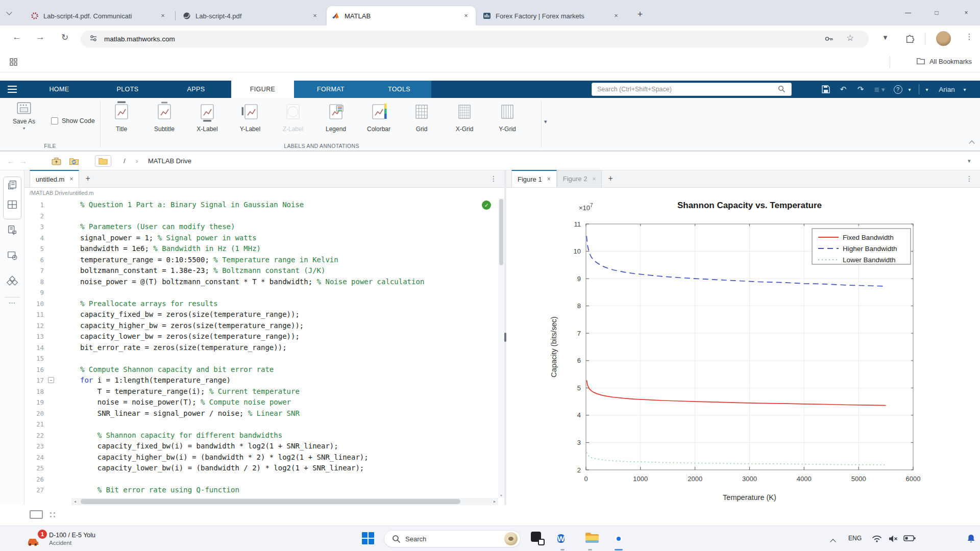 The image size is (980, 551). Describe the element at coordinates (12, 257) in the screenshot. I see `preview-panel-icon` at that location.